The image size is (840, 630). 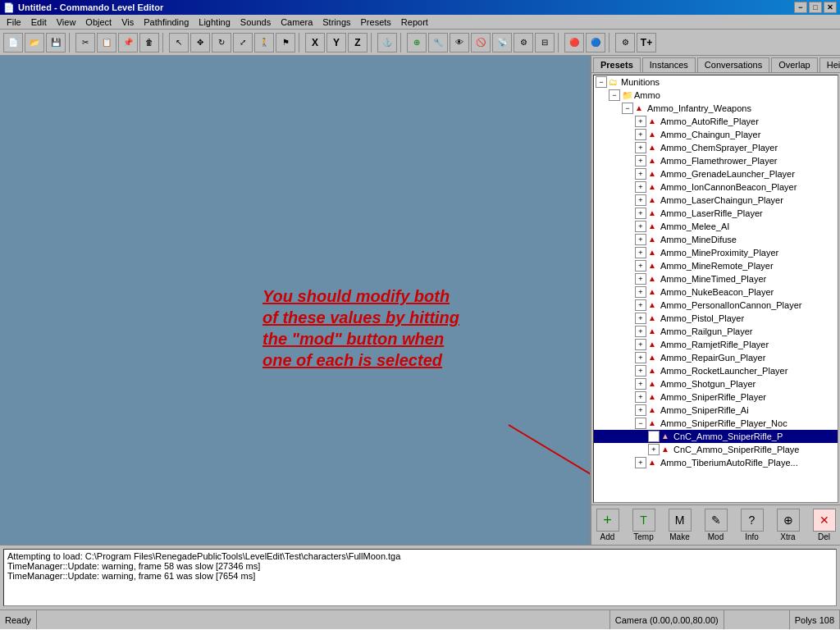 What do you see at coordinates (641, 161) in the screenshot?
I see `expand-3: +` at bounding box center [641, 161].